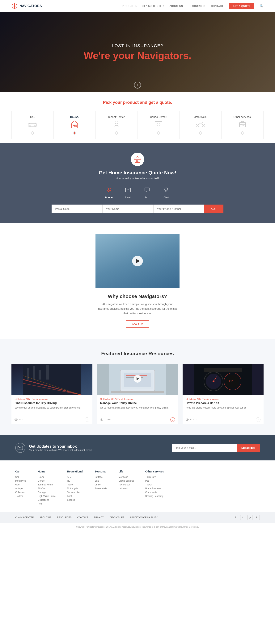  Describe the element at coordinates (52, 405) in the screenshot. I see `resource-body-0: 11 October 2017 / Family Insurance Find …` at that location.